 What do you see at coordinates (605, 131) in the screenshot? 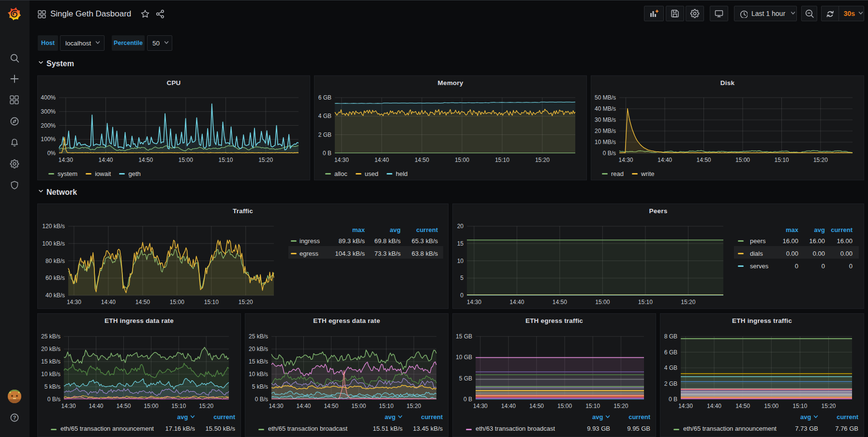
I see `svg-text: 20 MB/s` at bounding box center [605, 131].